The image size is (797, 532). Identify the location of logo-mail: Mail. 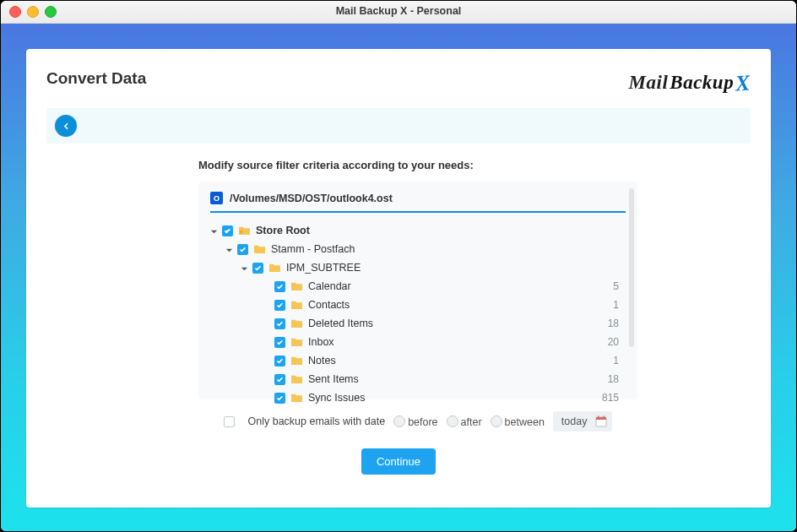
(648, 83).